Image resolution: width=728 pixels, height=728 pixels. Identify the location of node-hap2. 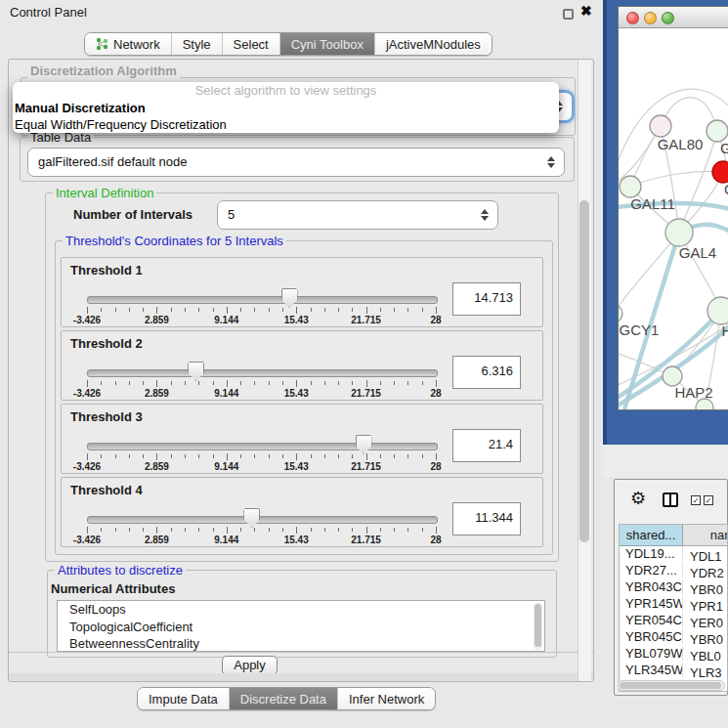
(672, 376).